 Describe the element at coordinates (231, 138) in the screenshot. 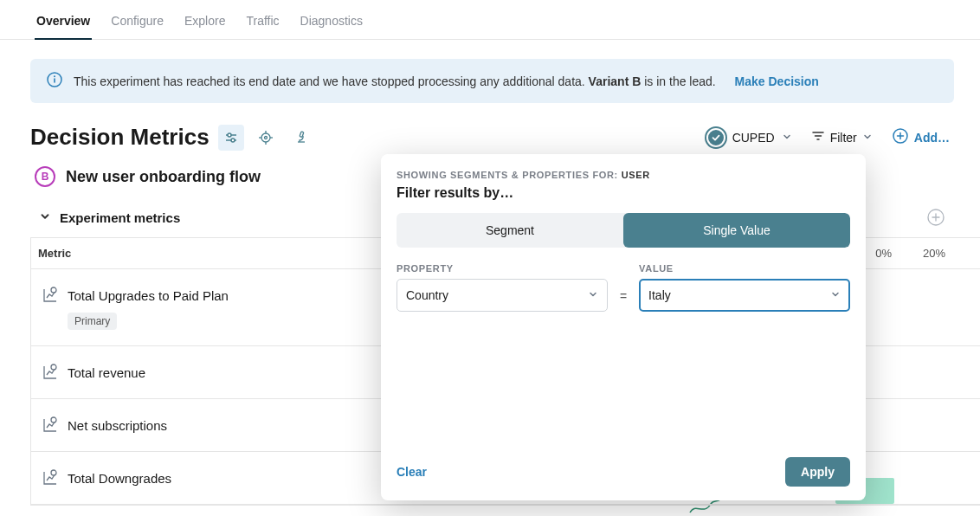

I see `chart-settings-icon` at that location.